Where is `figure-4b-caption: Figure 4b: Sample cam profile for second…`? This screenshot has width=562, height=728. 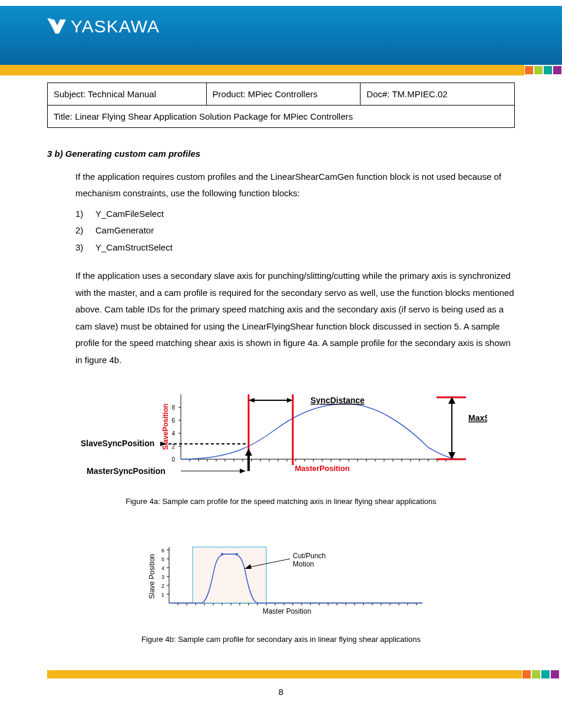 figure-4b-caption: Figure 4b: Sample cam profile for second… is located at coordinates (281, 640).